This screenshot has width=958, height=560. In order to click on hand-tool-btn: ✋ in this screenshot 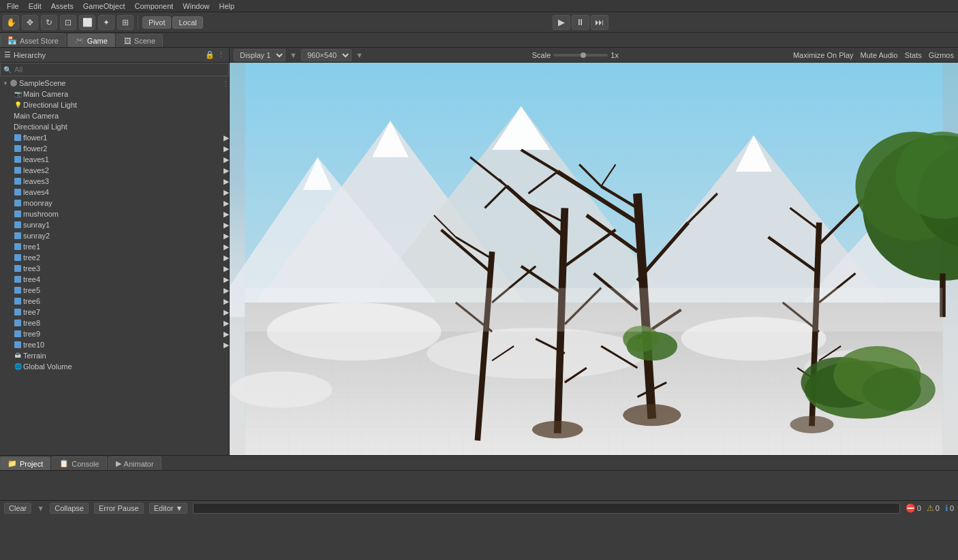, I will do `click(11, 22)`.